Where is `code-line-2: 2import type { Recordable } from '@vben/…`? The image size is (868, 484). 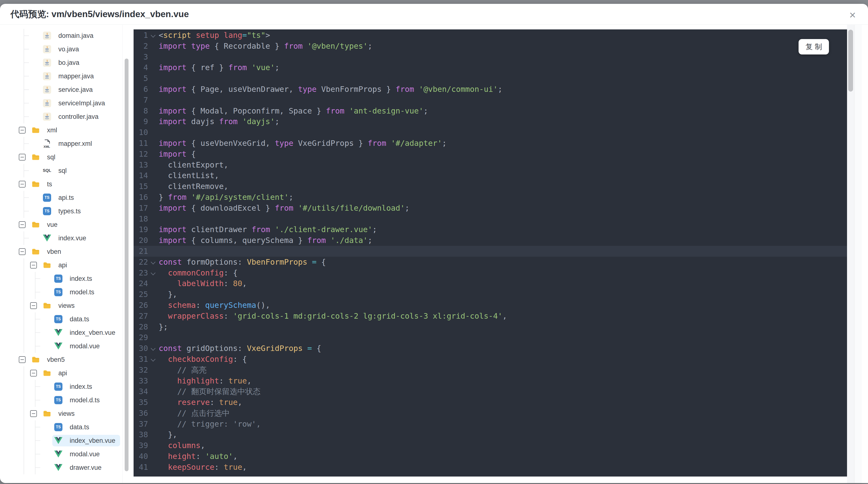 code-line-2: 2import type { Recordable } from '@vben/… is located at coordinates (490, 46).